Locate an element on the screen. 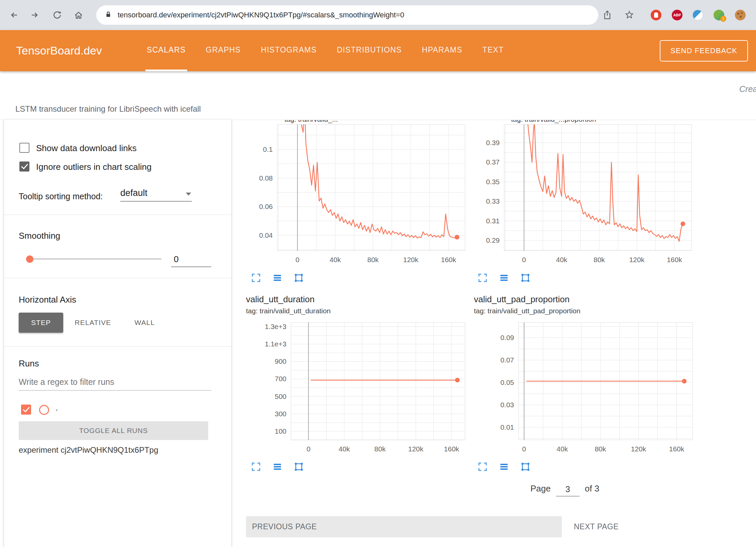 The image size is (756, 547). show-download-links-label: Show data download links is located at coordinates (86, 148).